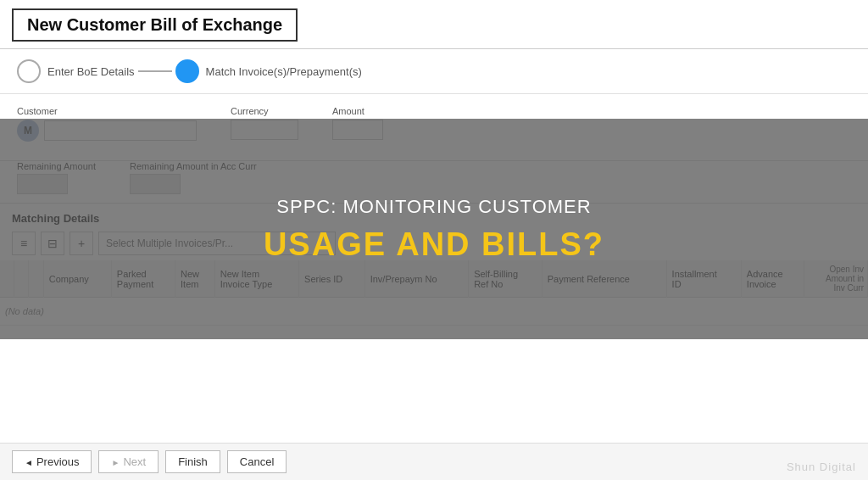  Describe the element at coordinates (434, 207) in the screenshot. I see `overlay-subtitle: SPPC: MONITORING CUSTOMER` at that location.